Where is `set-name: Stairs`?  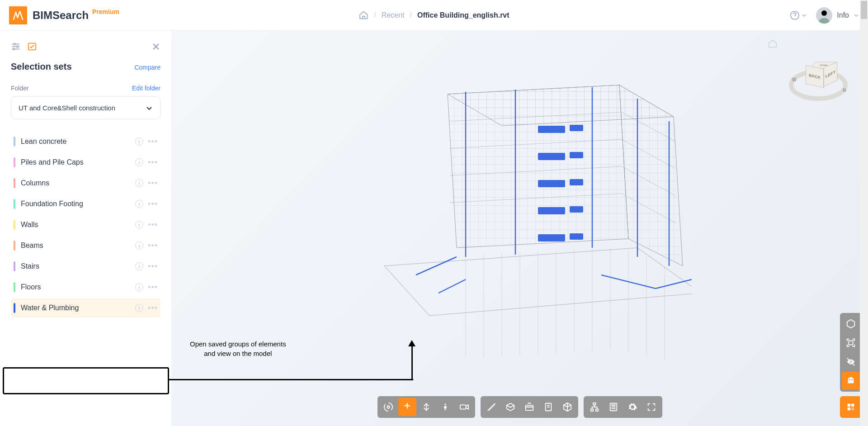
set-name: Stairs is located at coordinates (78, 266).